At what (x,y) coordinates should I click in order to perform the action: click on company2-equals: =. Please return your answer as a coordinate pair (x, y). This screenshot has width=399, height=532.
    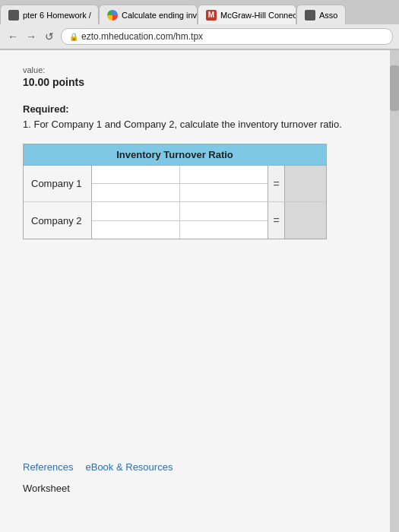
    Looking at the image, I should click on (276, 220).